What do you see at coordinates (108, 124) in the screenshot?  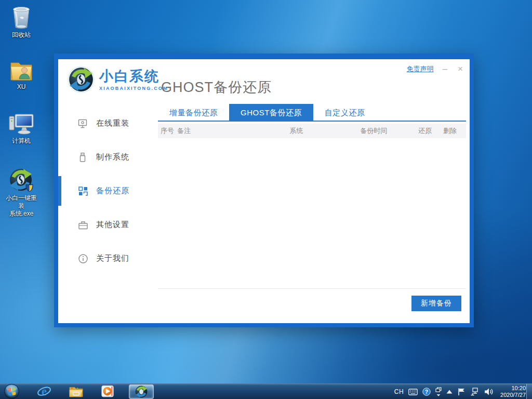 I see `sidebar-item-online-reinstall: 在线重装` at bounding box center [108, 124].